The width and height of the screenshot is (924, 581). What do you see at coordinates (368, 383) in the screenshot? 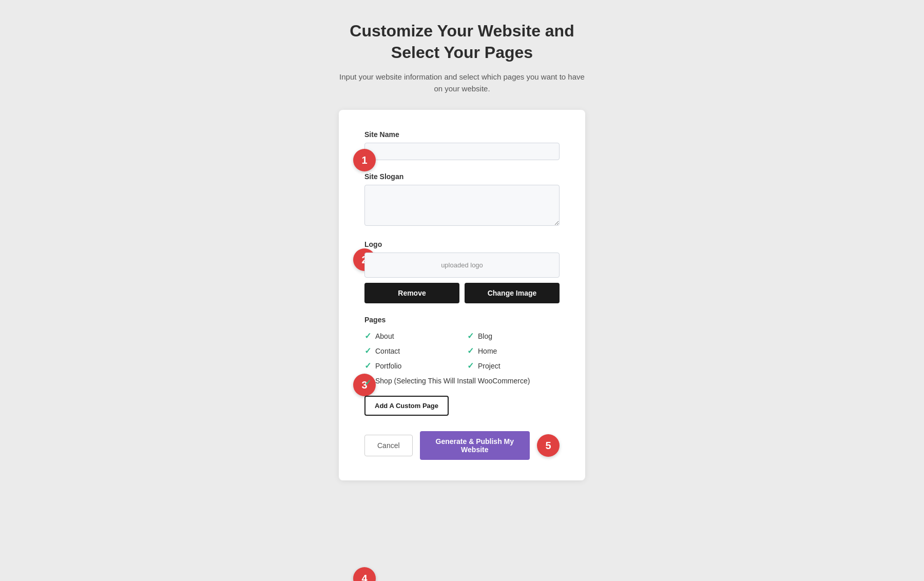
I see `check-icon-shop: ✓` at bounding box center [368, 383].